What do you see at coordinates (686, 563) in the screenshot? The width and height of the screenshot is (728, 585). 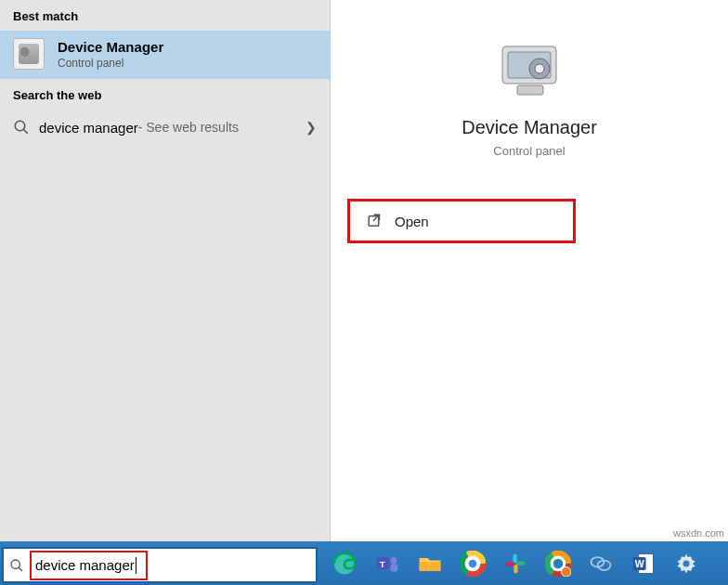 I see `taskbar-settings-icon` at bounding box center [686, 563].